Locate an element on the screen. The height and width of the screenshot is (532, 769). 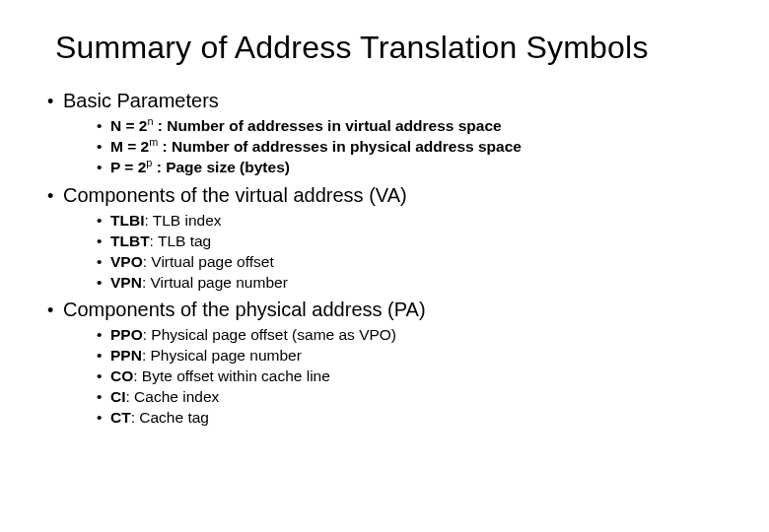
list-item: PPN: Physical page number is located at coordinates (413, 357).